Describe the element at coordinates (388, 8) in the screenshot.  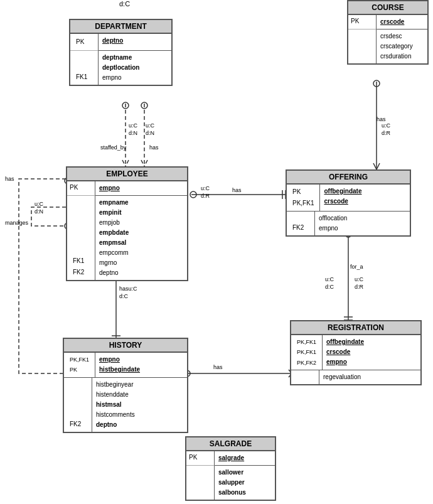
I see `course-title: COURSE` at that location.